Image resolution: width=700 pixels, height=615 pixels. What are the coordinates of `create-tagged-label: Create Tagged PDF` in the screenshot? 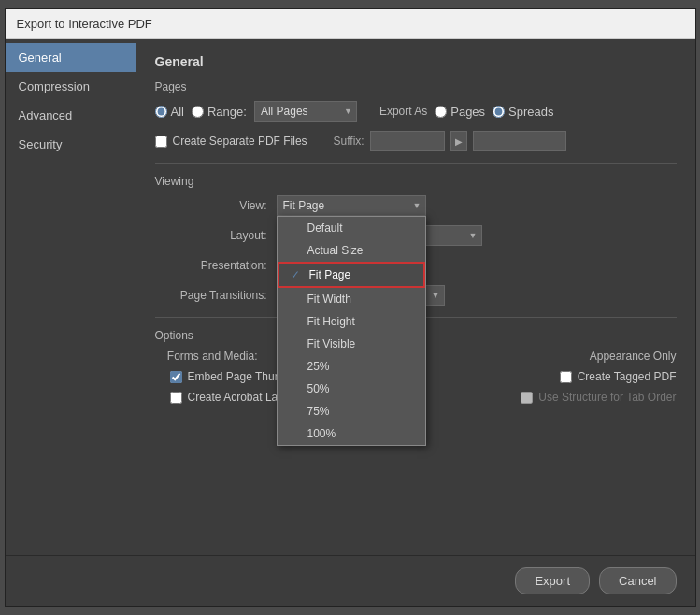 It's located at (619, 377).